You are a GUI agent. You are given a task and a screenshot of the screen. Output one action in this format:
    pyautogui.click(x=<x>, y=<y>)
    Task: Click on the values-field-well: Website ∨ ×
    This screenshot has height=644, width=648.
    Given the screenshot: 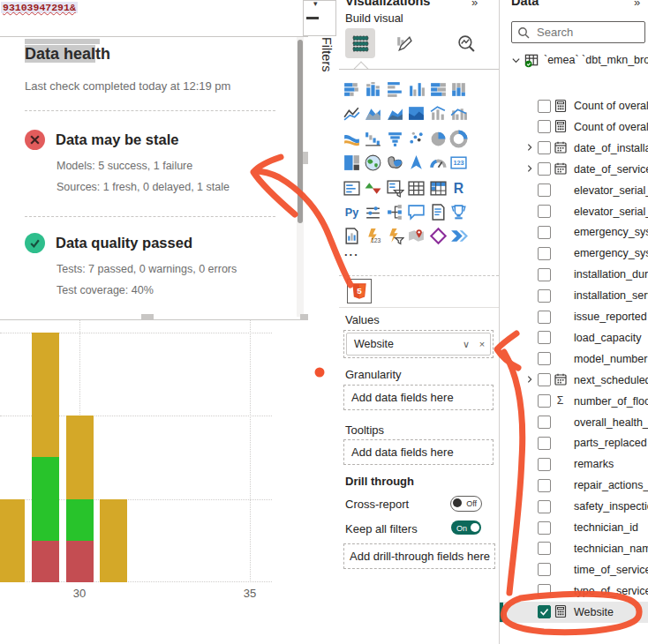 What is the action you would take?
    pyautogui.click(x=418, y=344)
    